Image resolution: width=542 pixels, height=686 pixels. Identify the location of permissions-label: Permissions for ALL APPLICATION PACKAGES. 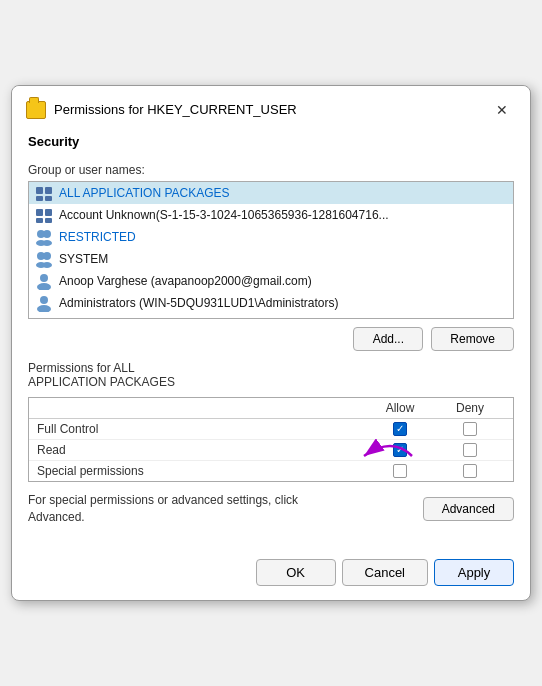
(271, 375).